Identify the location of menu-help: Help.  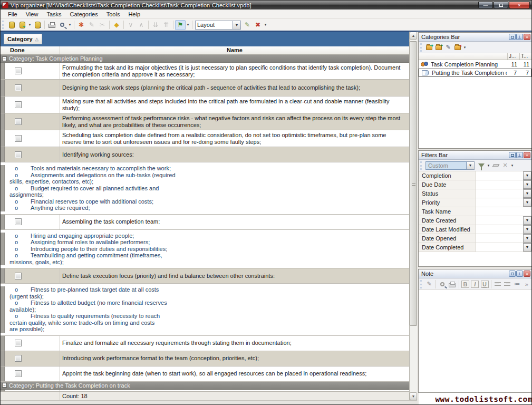
(134, 14).